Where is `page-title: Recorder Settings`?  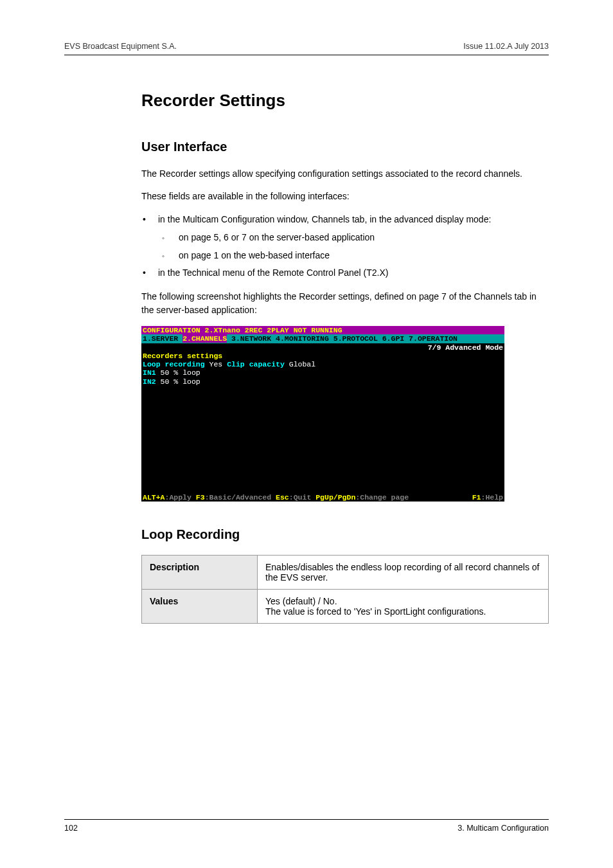 page-title: Recorder Settings is located at coordinates (345, 100).